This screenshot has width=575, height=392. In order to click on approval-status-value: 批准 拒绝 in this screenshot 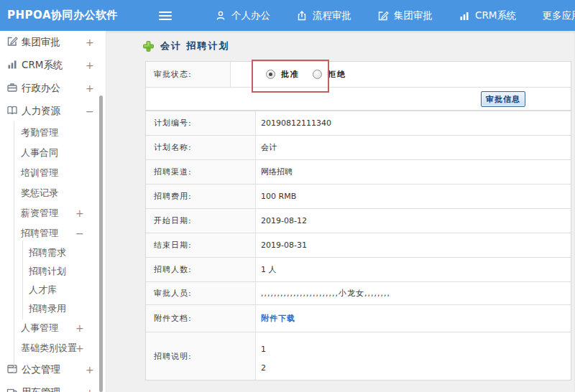, I will do `click(401, 75)`.